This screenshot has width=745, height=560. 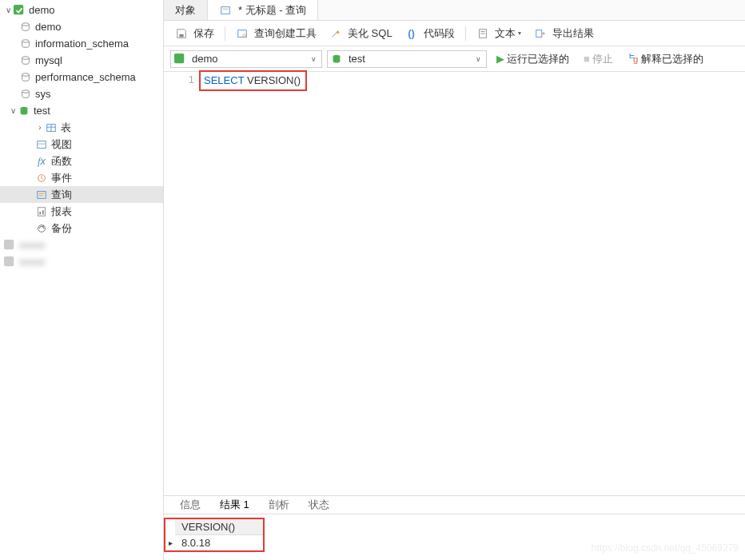 What do you see at coordinates (538, 59) in the screenshot?
I see `button-label: 运行已选择的` at bounding box center [538, 59].